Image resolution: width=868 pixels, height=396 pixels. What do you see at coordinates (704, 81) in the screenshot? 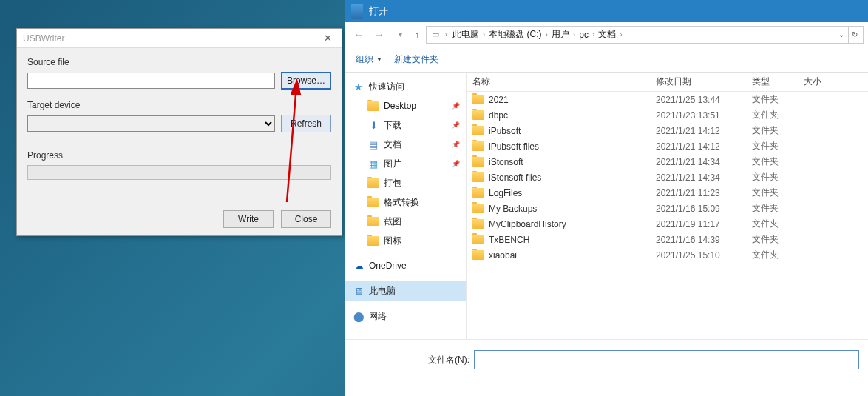
I see `column-date: 修改日期` at bounding box center [704, 81].